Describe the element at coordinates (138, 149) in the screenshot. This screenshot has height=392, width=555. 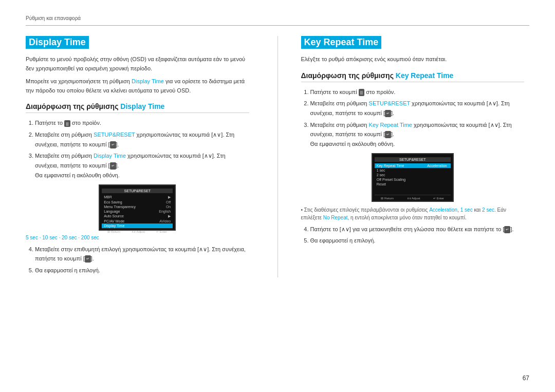
I see `left-steps: Πατήστε το ||| στο προϊόν. Μεταβείτε στη…` at that location.